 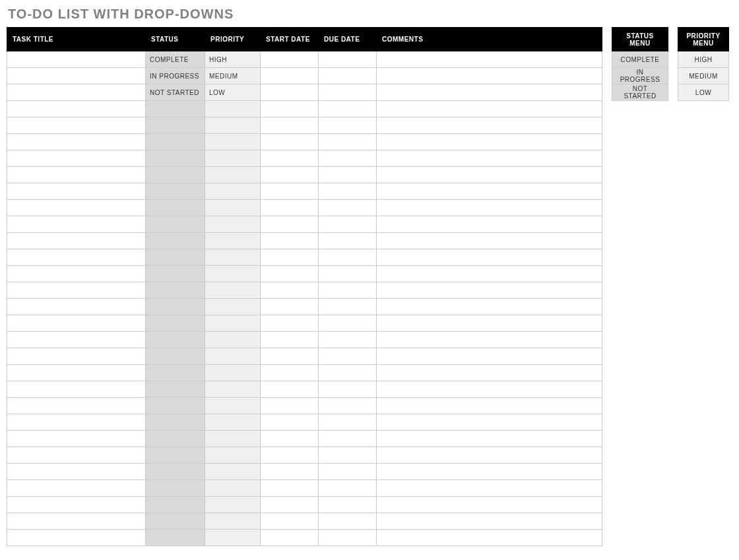 What do you see at coordinates (703, 92) in the screenshot?
I see `priority-menu-item: LOW` at bounding box center [703, 92].